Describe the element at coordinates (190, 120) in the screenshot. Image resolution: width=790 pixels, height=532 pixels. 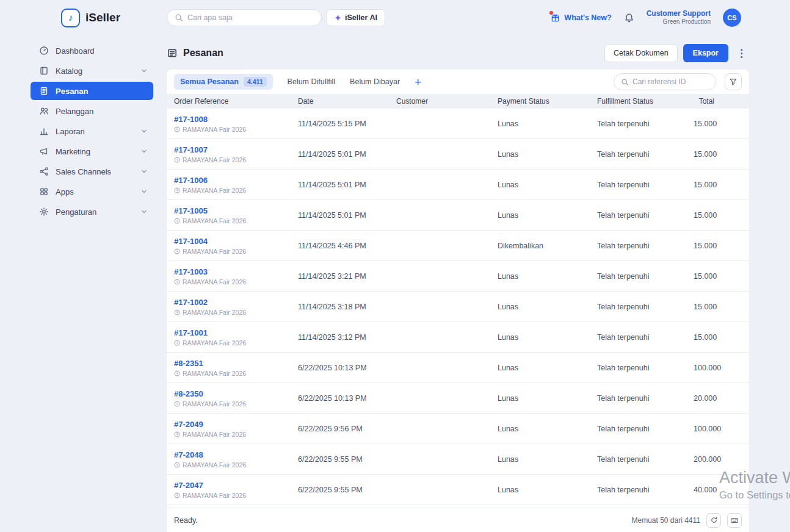
I see `order-reference-link: #17-1008` at that location.